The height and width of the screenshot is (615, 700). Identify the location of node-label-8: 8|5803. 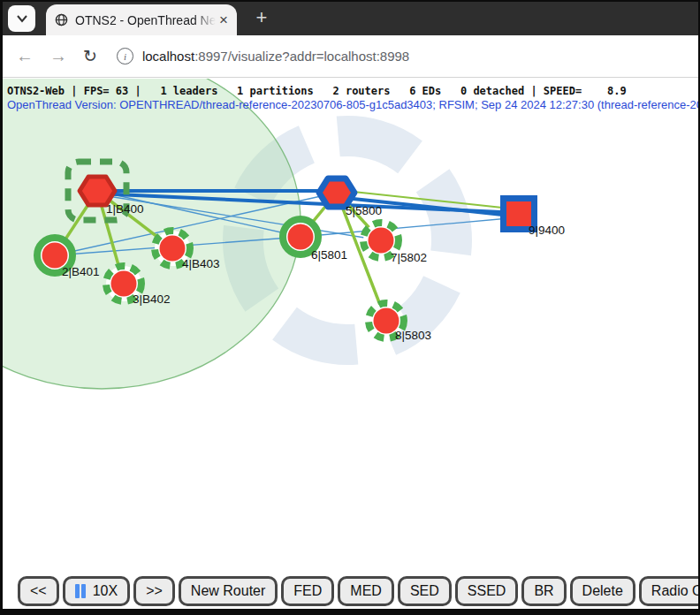
(414, 336).